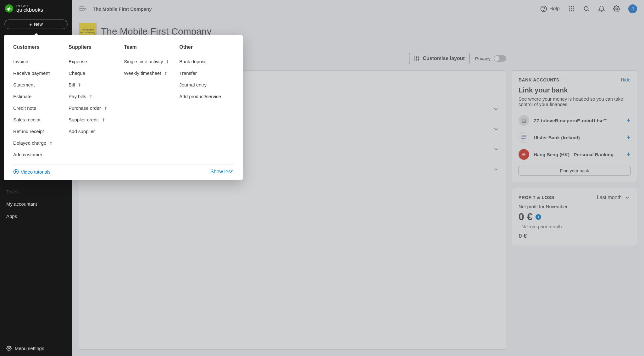 This screenshot has width=644, height=356. I want to click on menu-item-add-customer: Add customer, so click(38, 155).